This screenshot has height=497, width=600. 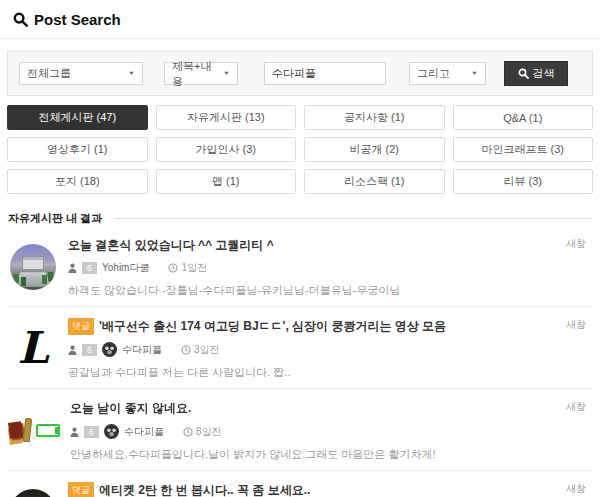 I want to click on search-query-input, so click(x=325, y=74).